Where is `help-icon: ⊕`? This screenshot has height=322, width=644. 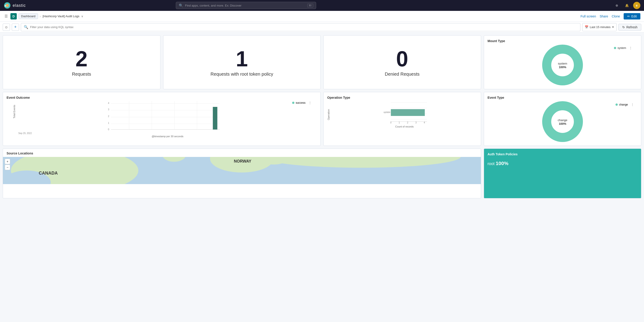
help-icon: ⊕ is located at coordinates (617, 6).